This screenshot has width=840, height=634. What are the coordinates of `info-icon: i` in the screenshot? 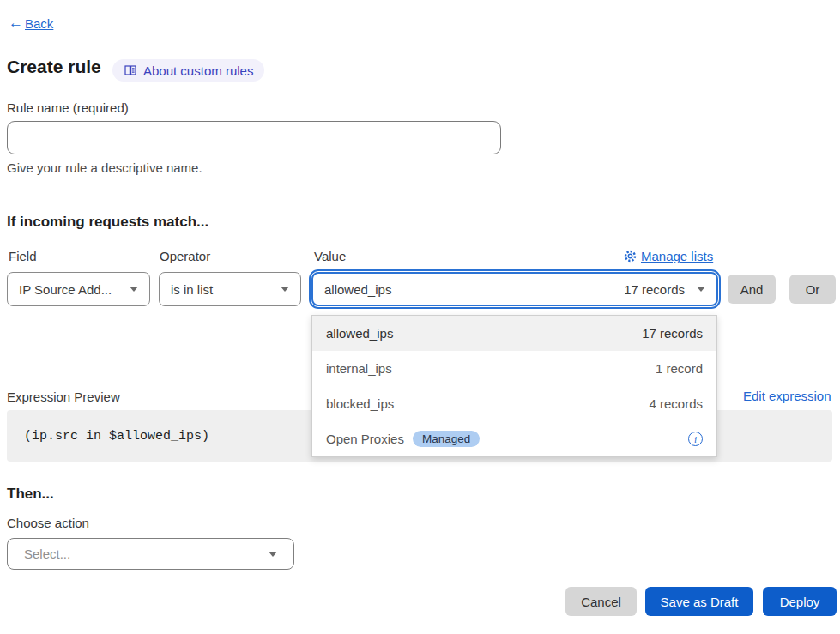 It's located at (695, 439).